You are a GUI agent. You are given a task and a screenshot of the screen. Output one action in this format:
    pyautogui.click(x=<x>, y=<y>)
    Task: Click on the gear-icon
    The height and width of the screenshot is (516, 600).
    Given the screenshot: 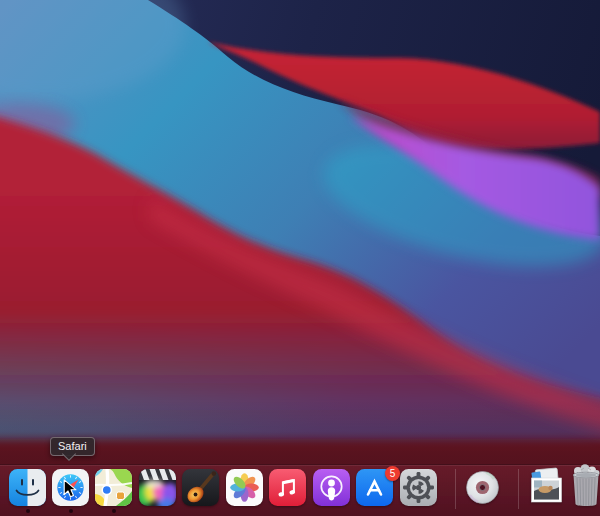 What is the action you would take?
    pyautogui.click(x=418, y=488)
    